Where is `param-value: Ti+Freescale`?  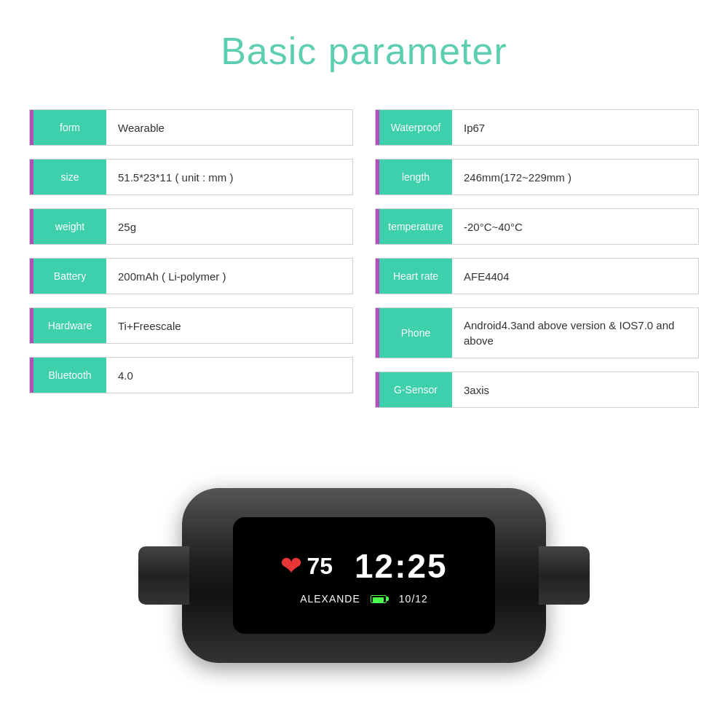
param-value: Ti+Freescale is located at coordinates (229, 326).